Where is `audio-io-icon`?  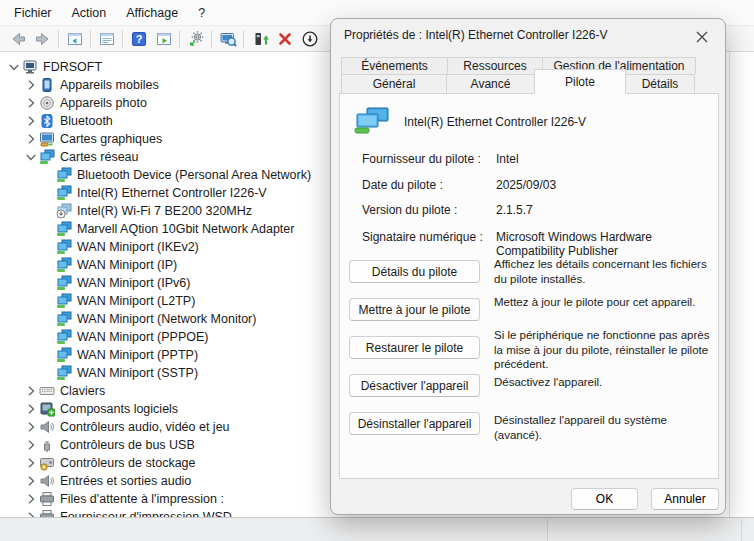
audio-io-icon is located at coordinates (46, 481).